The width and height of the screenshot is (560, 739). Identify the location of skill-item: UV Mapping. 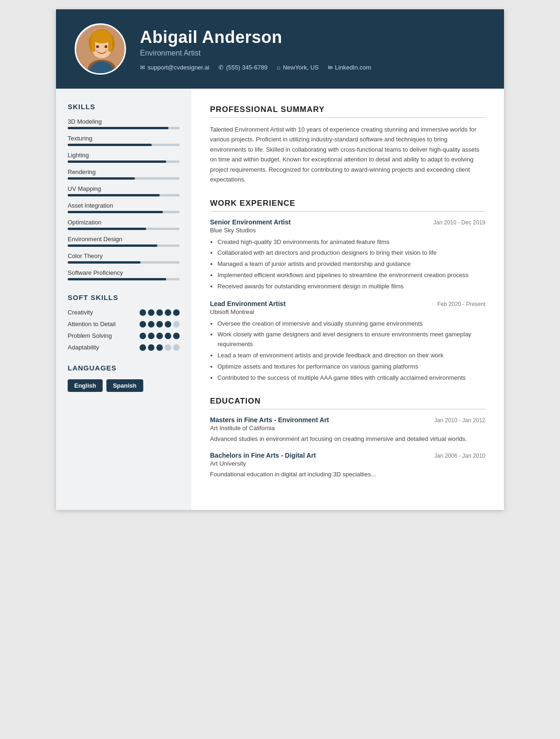
(124, 191).